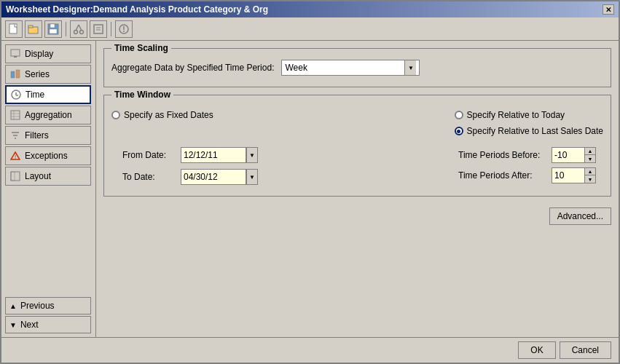 Image resolution: width=620 pixels, height=364 pixels. What do you see at coordinates (357, 216) in the screenshot?
I see `action-row: Advanced...` at bounding box center [357, 216].